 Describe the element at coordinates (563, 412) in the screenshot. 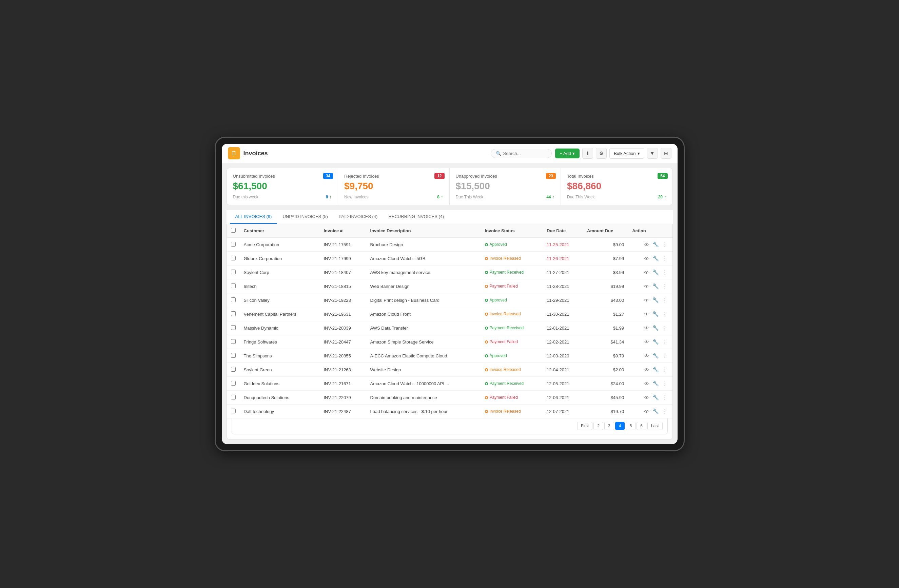

I see `row-due-date: 12-07-2021` at that location.